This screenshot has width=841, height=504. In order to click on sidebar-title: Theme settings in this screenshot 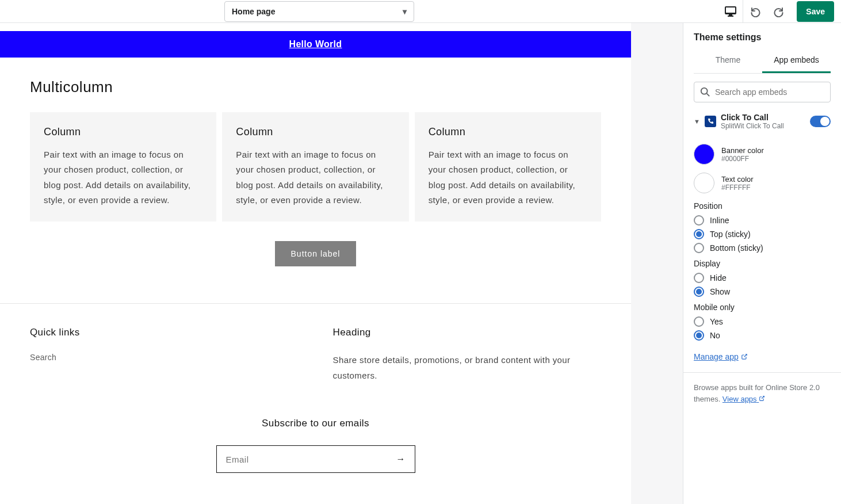, I will do `click(762, 37)`.